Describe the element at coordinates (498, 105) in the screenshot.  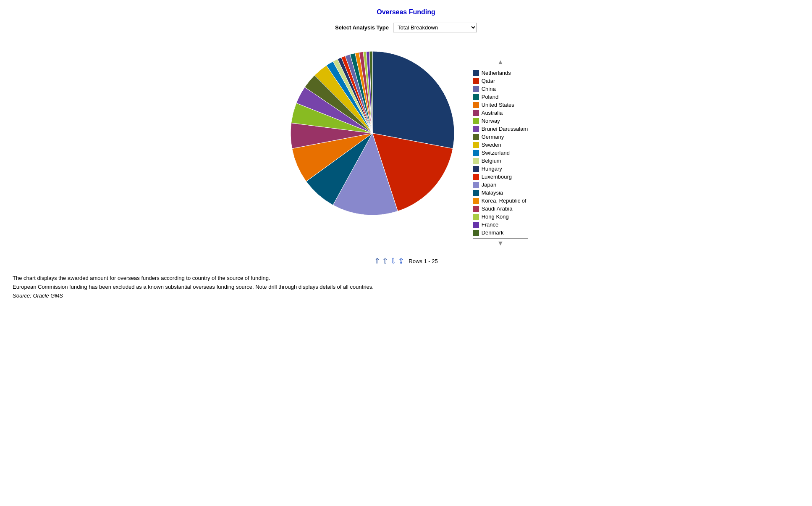
I see `legend-label: United States` at that location.